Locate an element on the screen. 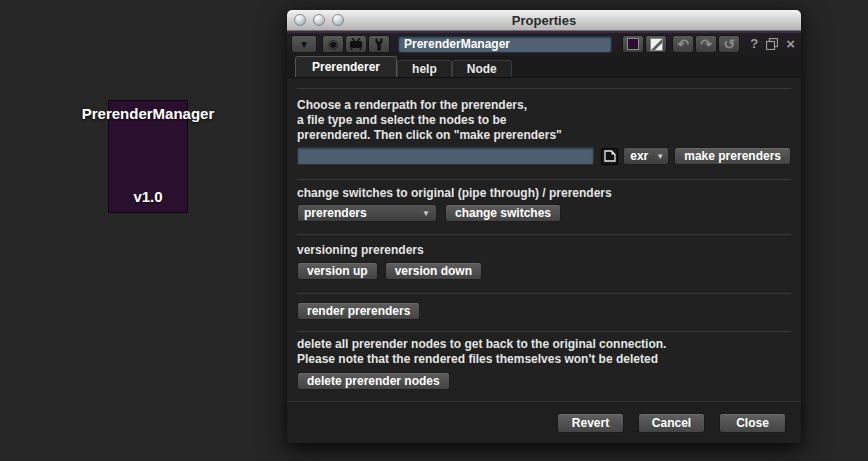 Image resolution: width=868 pixels, height=461 pixels. close-button: Close is located at coordinates (752, 423).